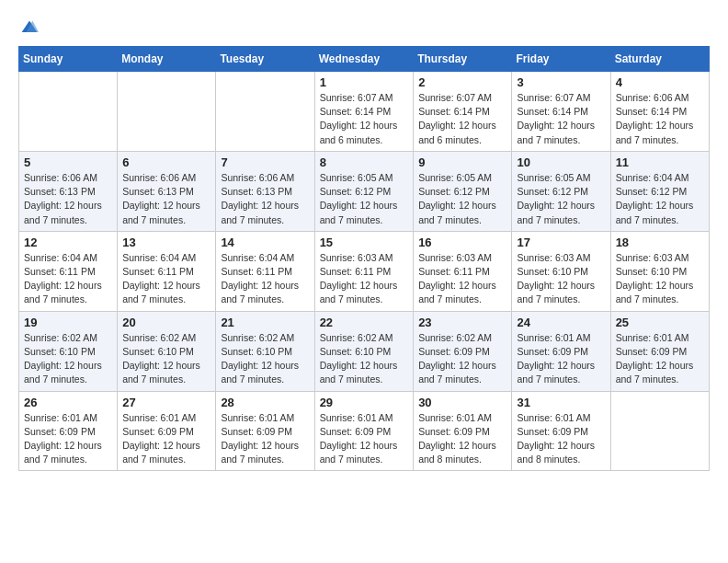  What do you see at coordinates (265, 351) in the screenshot?
I see `calendar-cell: 21Sunrise: 6:02 AM Sunset: 6:10 PM Dayli…` at bounding box center [265, 351].